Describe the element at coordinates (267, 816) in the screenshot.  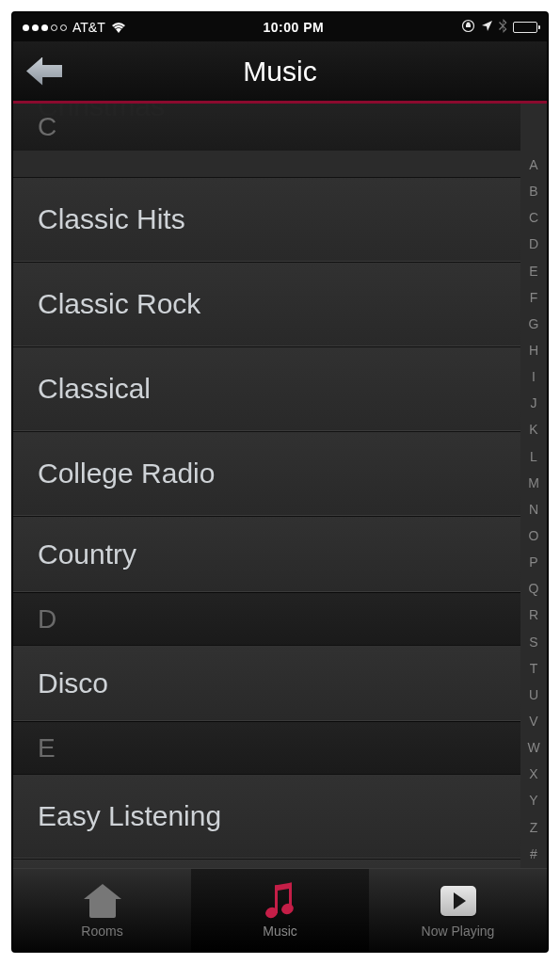
I see `list-item: Easy Listening` at that location.